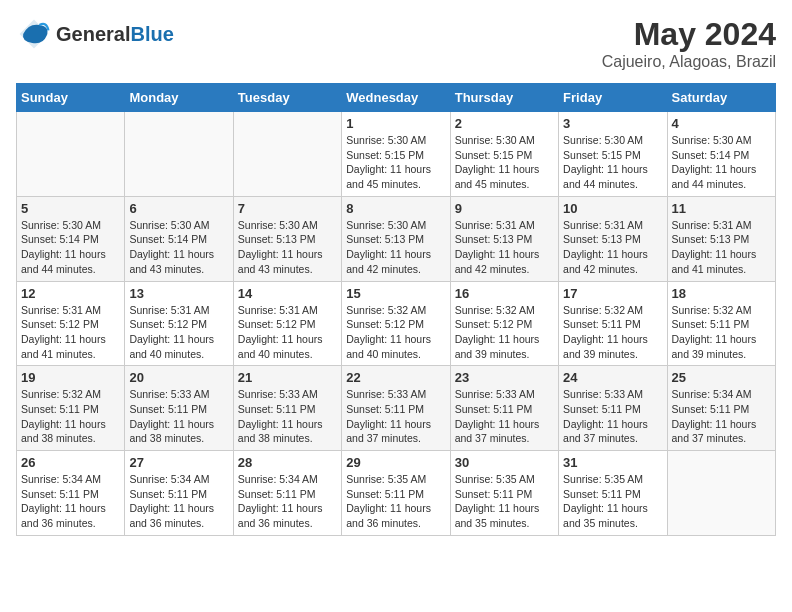  What do you see at coordinates (70, 208) in the screenshot?
I see `day-number: 5` at bounding box center [70, 208].